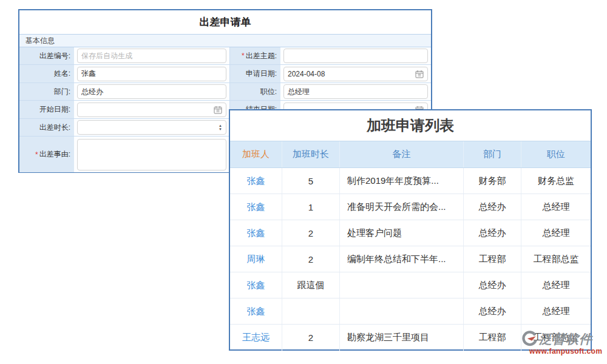  I want to click on hours-cell: 5, so click(311, 181).